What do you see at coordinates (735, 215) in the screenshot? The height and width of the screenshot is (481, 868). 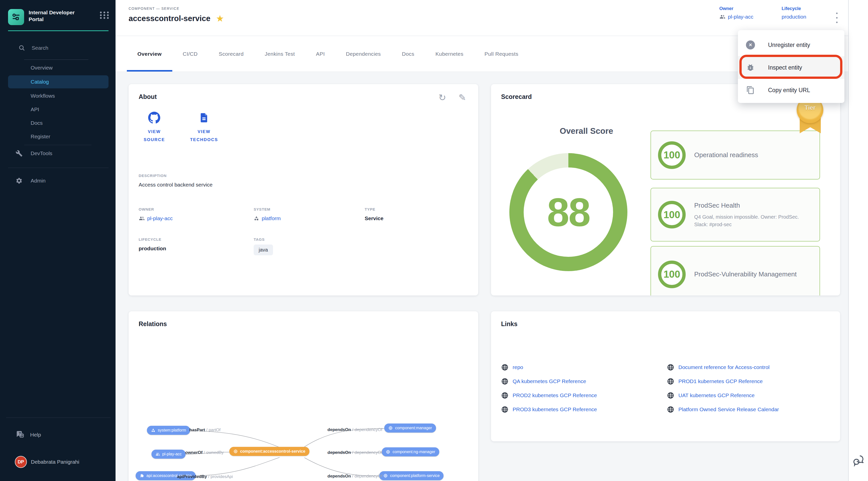 I see `score-item-prodsec-health: 100 ProdSec Health Q4 Goal, mission impo…` at bounding box center [735, 215].